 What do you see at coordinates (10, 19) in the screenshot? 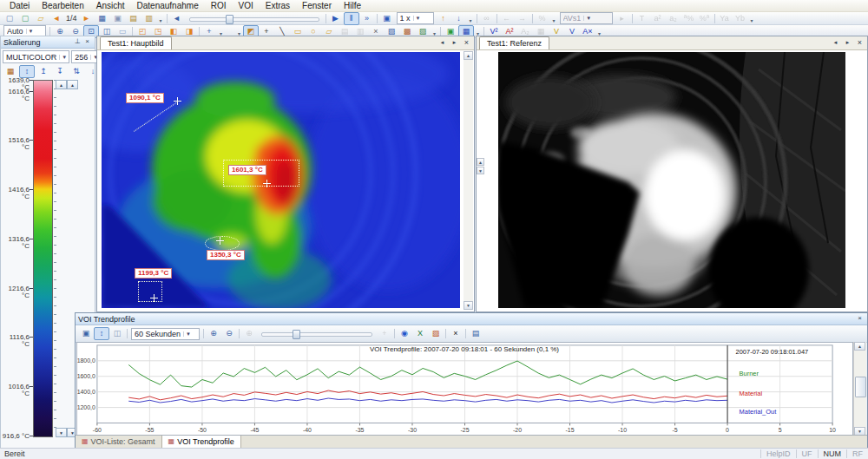
I see `new-document-icon: ▢` at bounding box center [10, 19].